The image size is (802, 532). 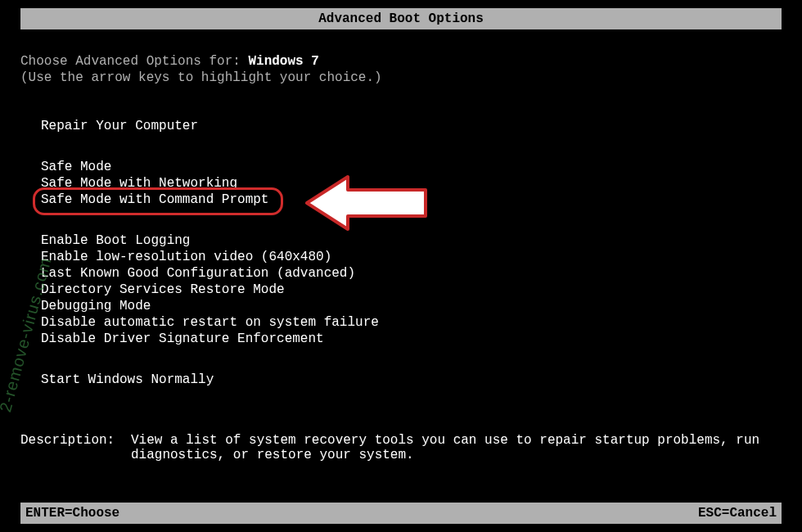 I want to click on boot-option: Safe Mode with Command Prompt, so click(x=411, y=200).